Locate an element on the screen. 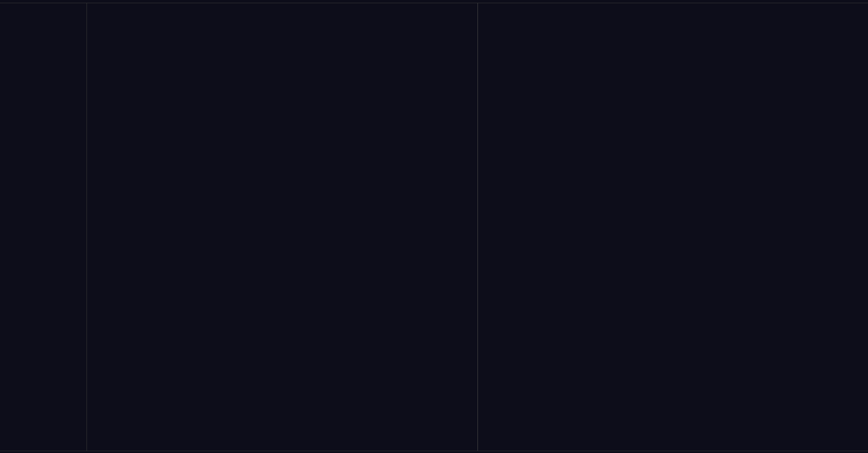 The height and width of the screenshot is (453, 868). top-bar is located at coordinates (434, 2).